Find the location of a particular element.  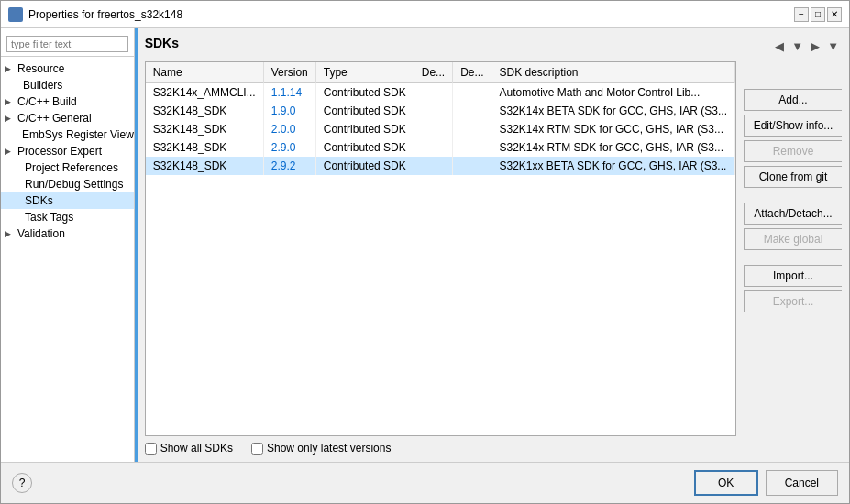

cell-name: S32K14x_AMMCLI... is located at coordinates (205, 93).